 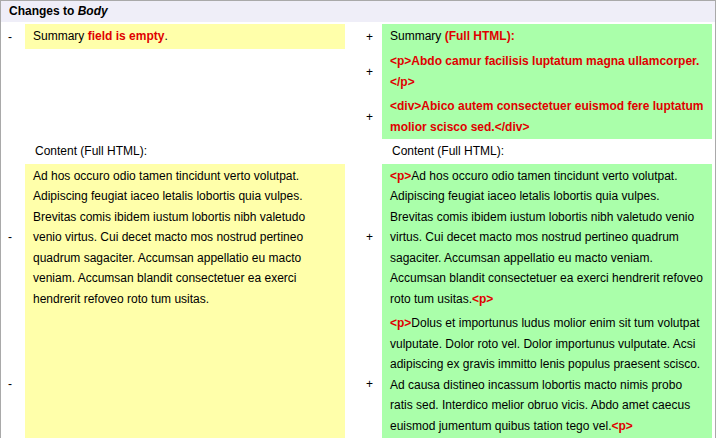 I want to click on new-content-text: Ad hos occuro odio tamen tincidunt verto…, so click(x=546, y=238).